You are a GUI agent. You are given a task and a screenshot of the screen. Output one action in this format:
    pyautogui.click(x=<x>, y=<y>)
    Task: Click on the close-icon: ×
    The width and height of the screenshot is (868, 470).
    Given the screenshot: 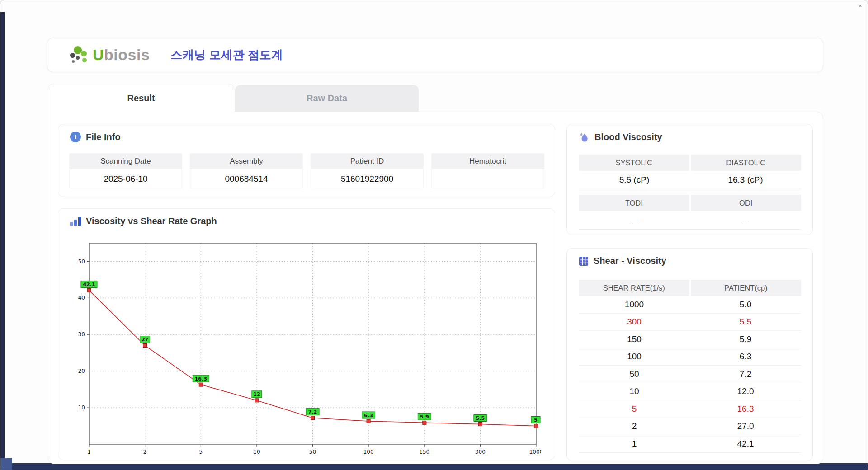 What is the action you would take?
    pyautogui.click(x=860, y=5)
    